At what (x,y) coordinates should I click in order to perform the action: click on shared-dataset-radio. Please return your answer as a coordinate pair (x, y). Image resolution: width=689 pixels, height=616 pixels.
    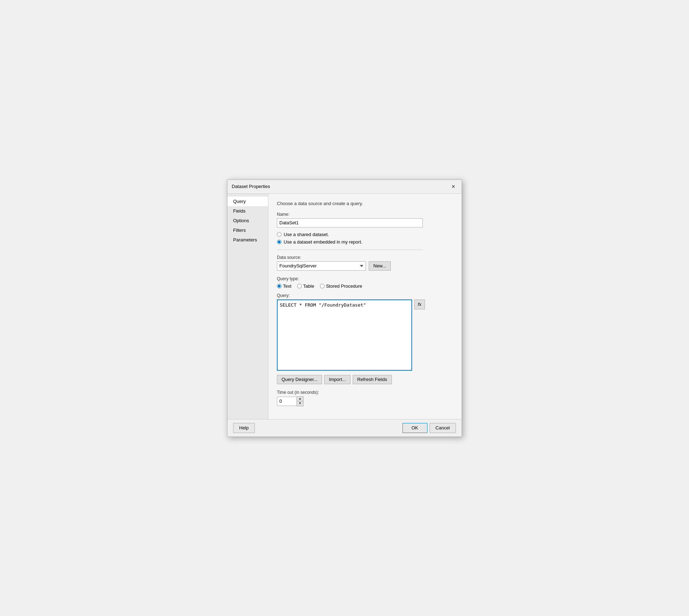
    Looking at the image, I should click on (279, 234).